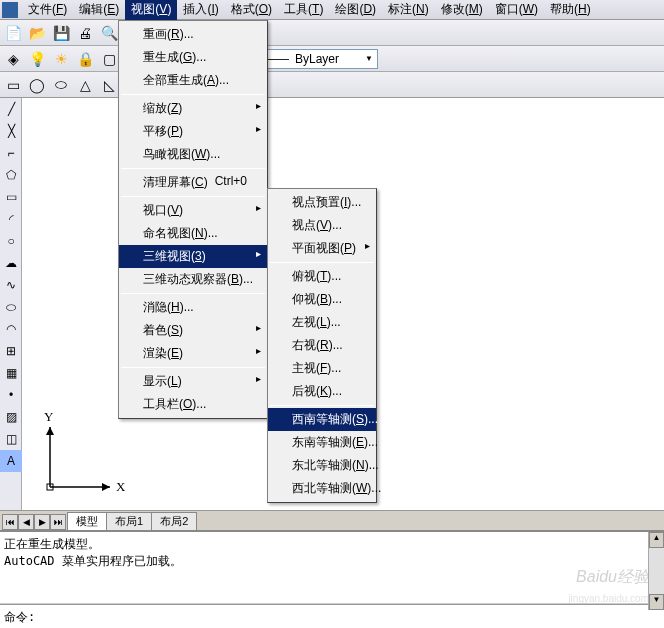 The height and width of the screenshot is (628, 664). Describe the element at coordinates (193, 404) in the screenshot. I see `view-menu-item-20: 工具栏(O)...` at that location.